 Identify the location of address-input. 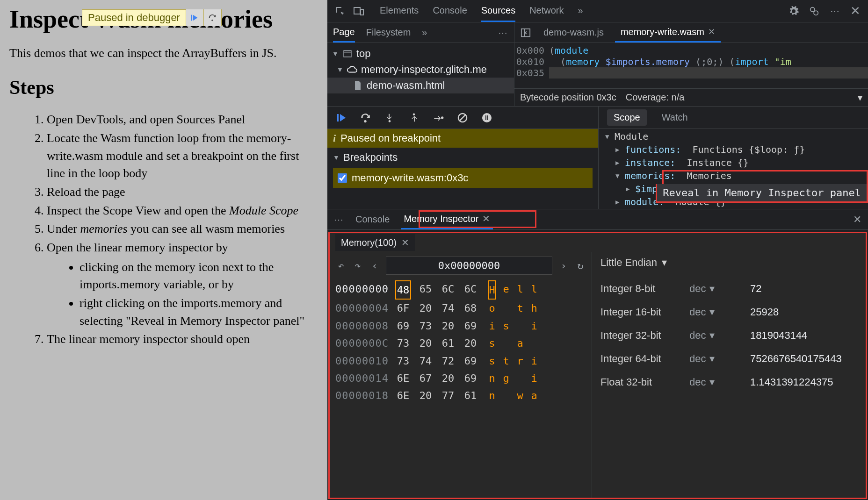
(469, 265).